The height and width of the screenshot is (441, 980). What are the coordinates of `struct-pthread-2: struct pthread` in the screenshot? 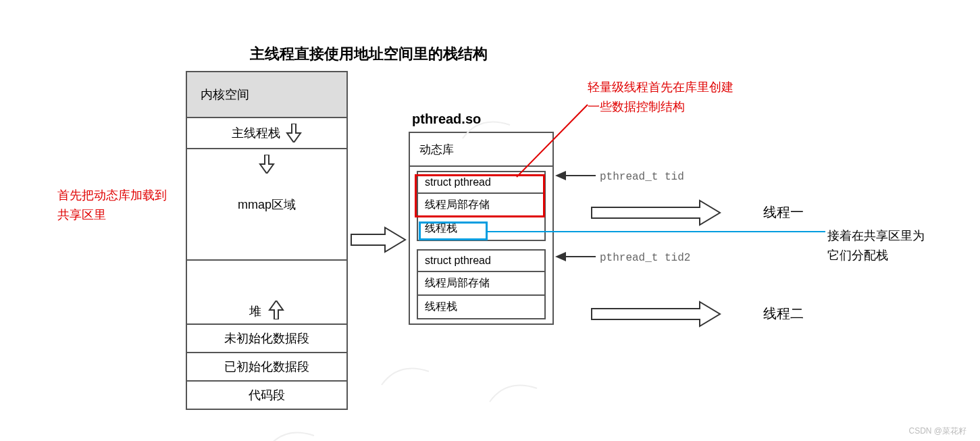 It's located at (481, 261).